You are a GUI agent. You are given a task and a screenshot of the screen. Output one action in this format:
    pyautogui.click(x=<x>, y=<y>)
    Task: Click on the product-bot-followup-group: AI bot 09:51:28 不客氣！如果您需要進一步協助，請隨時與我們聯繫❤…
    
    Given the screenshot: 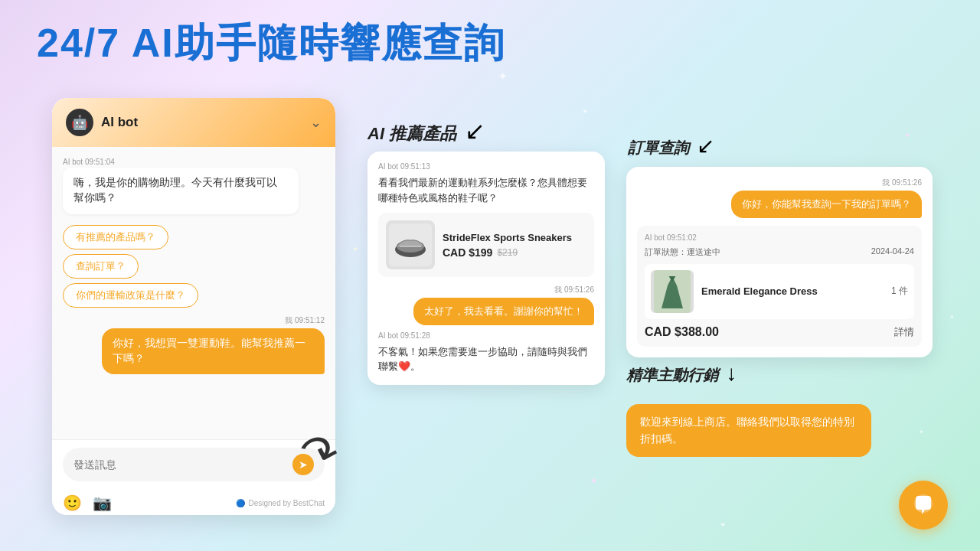 What is the action you would take?
    pyautogui.click(x=486, y=353)
    